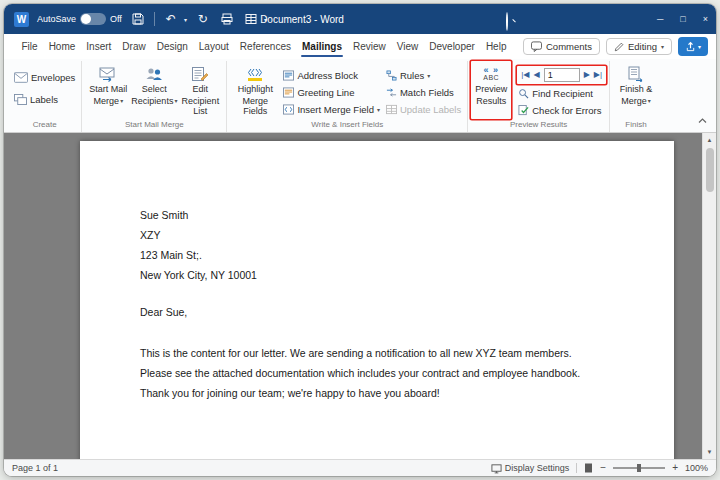  I want to click on maximize-button: □, so click(682, 19).